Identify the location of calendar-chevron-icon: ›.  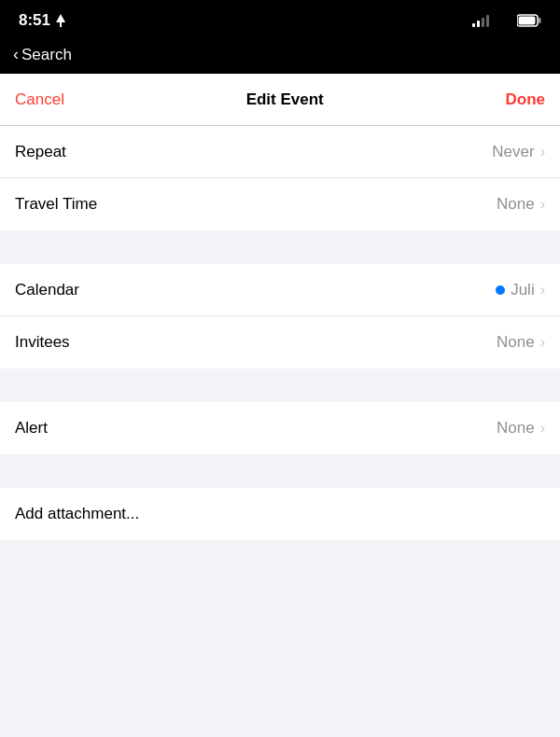
(543, 290).